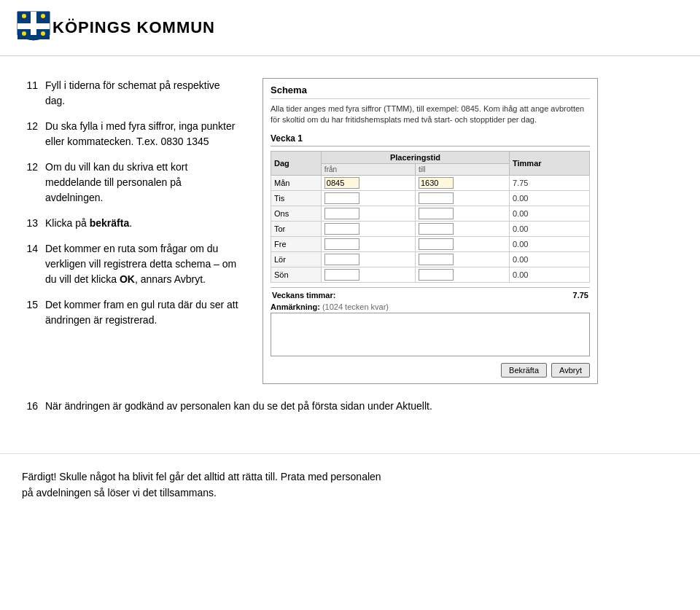 The image size is (700, 610). What do you see at coordinates (430, 370) in the screenshot?
I see `schema-buttons: Bekräfta Avbryt` at bounding box center [430, 370].